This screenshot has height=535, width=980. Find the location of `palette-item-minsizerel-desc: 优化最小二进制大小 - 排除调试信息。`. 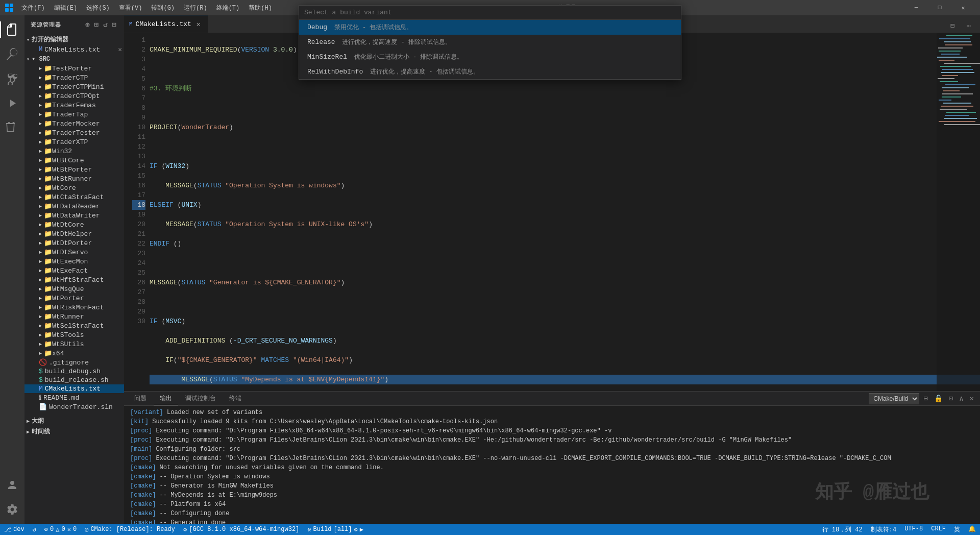

palette-item-minsizerel-desc: 优化最小二进制大小 - 排除调试信息。 is located at coordinates (409, 57).